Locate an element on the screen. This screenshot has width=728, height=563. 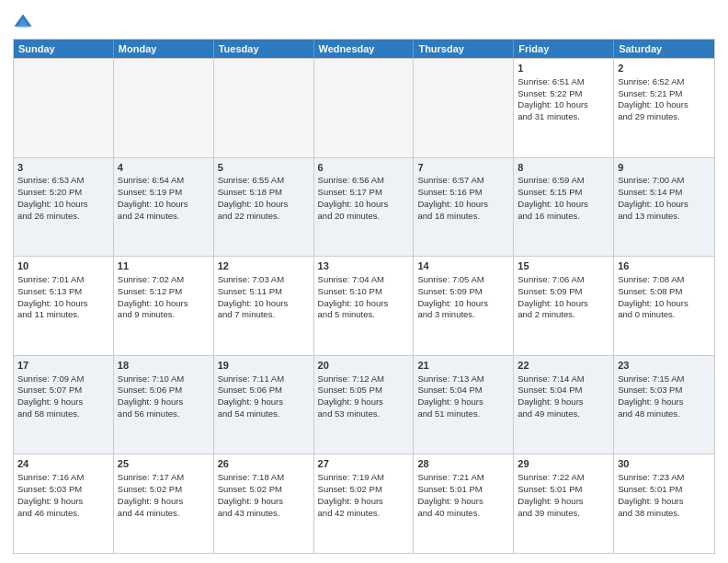
day-cell-5: 5Sunrise: 6:55 AMSunset: 5:18 PMDaylight… is located at coordinates (265, 208).